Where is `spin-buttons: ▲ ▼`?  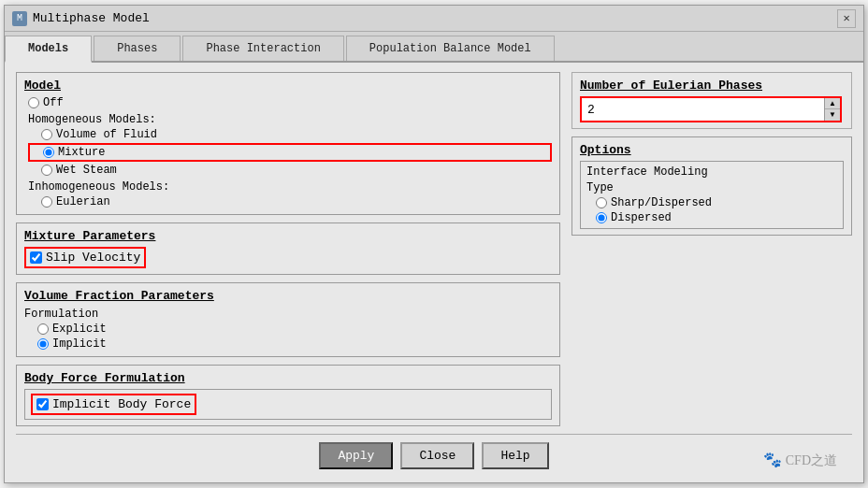 spin-buttons: ▲ ▼ is located at coordinates (832, 109).